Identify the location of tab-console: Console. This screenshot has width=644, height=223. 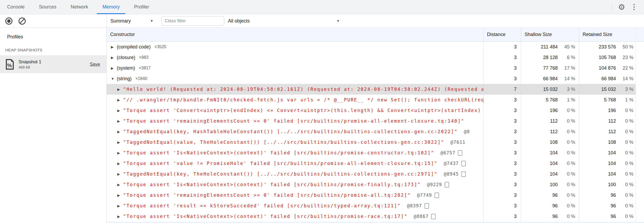
(16, 7).